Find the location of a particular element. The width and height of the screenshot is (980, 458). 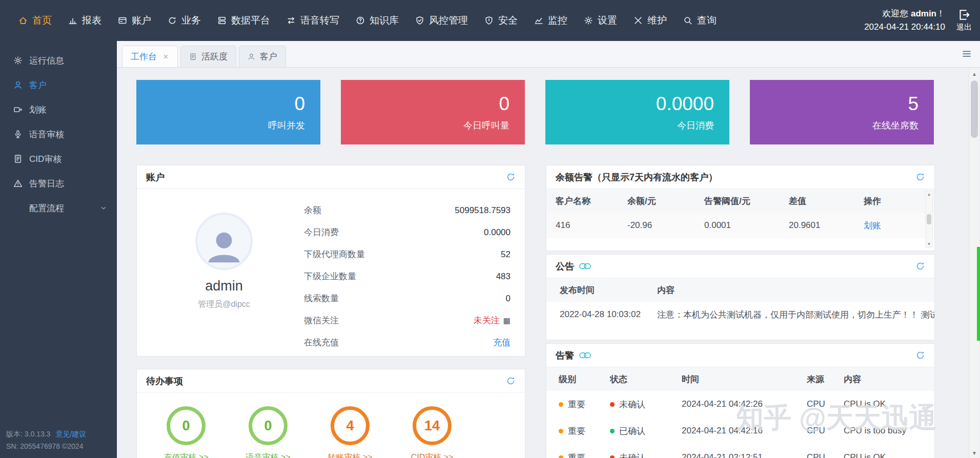

data-platform-icon is located at coordinates (222, 20).